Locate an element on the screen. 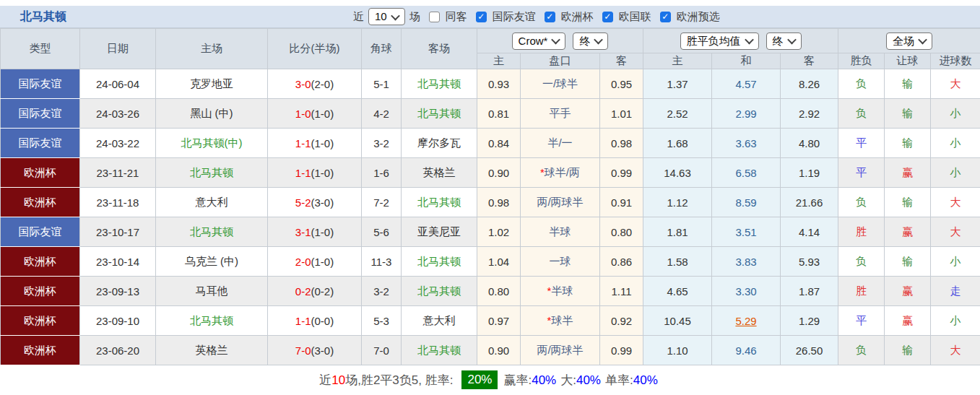  corner-score: 5-6 is located at coordinates (381, 233).